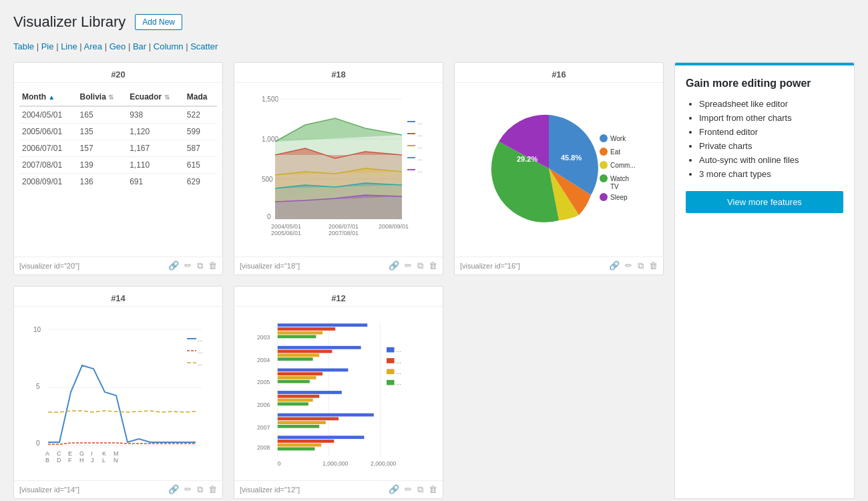 Image resolution: width=868 pixels, height=501 pixels. I want to click on chart-18-footer: [visualizer id="18"] 🔗 ✏ ⧉ 🗑, so click(339, 266).